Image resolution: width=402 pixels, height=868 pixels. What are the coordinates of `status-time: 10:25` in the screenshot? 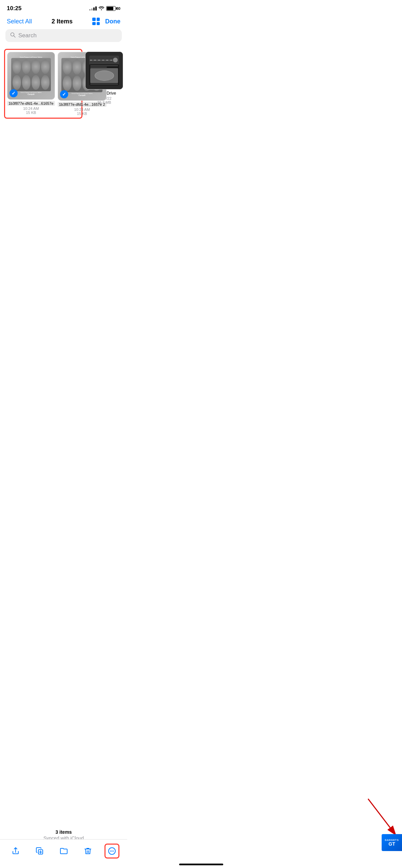 It's located at (14, 8).